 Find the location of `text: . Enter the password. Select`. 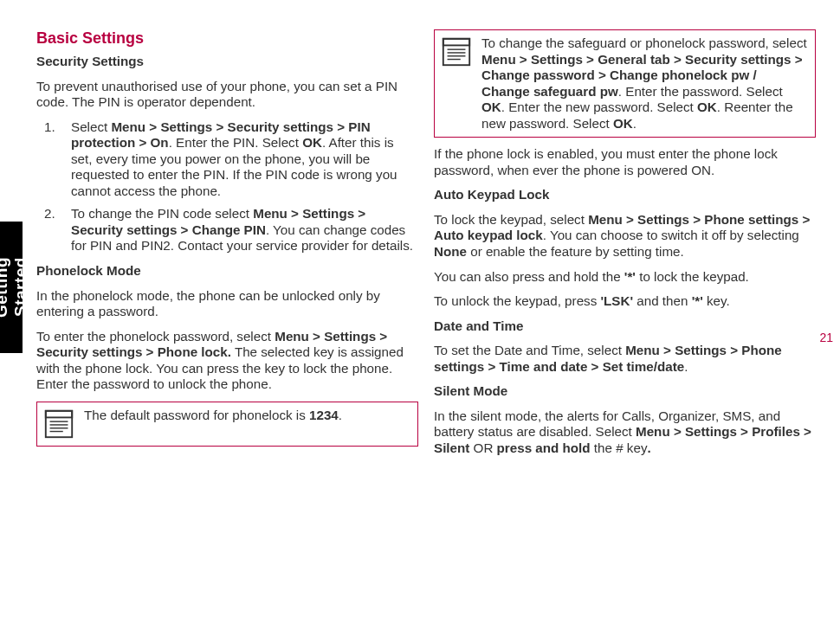

text: . Enter the password. Select is located at coordinates (701, 92).